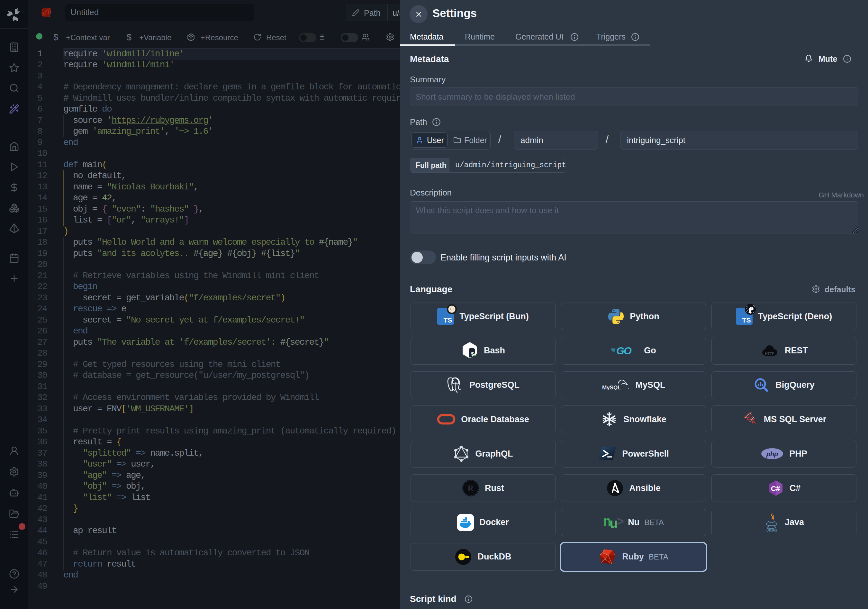  What do you see at coordinates (775, 488) in the screenshot?
I see `svg-text: C#` at bounding box center [775, 488].